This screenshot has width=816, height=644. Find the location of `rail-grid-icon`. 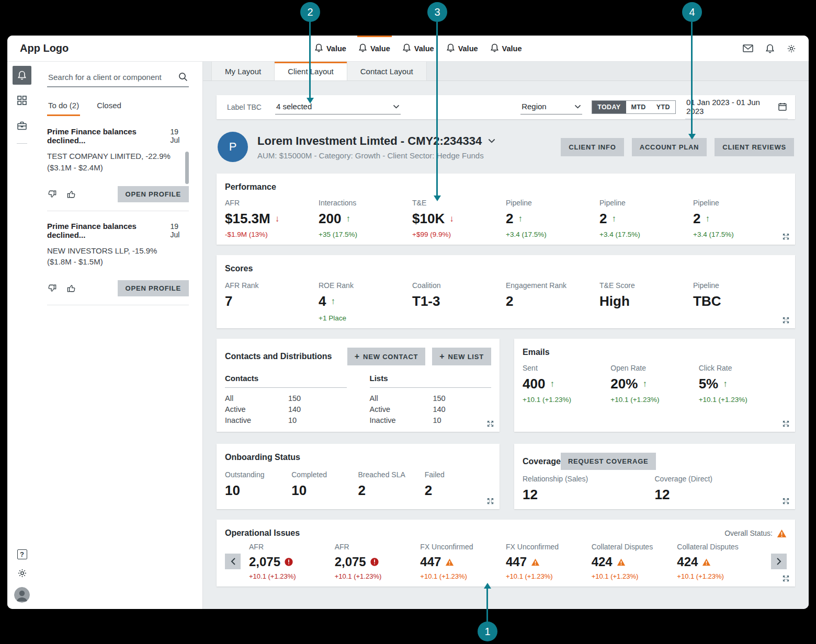

rail-grid-icon is located at coordinates (22, 100).